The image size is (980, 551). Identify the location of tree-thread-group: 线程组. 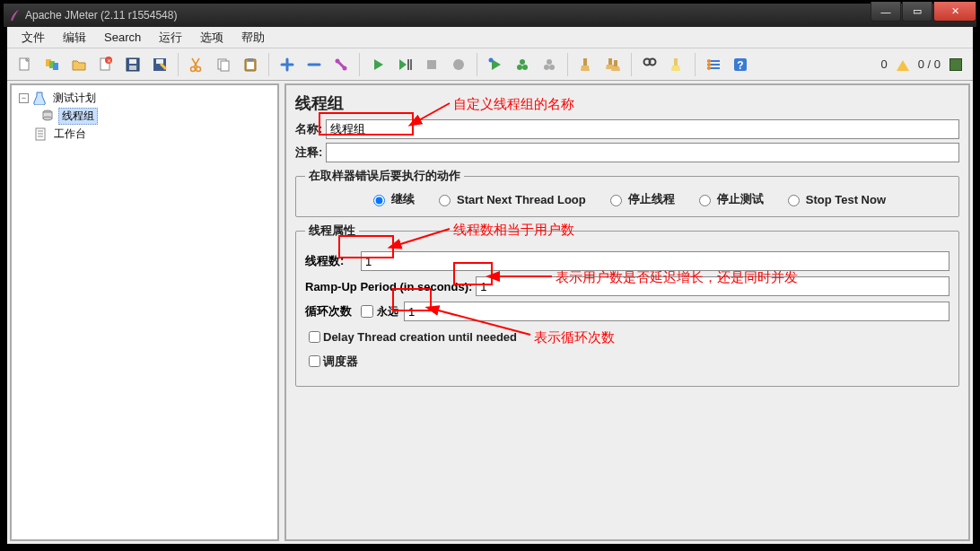
(144, 116).